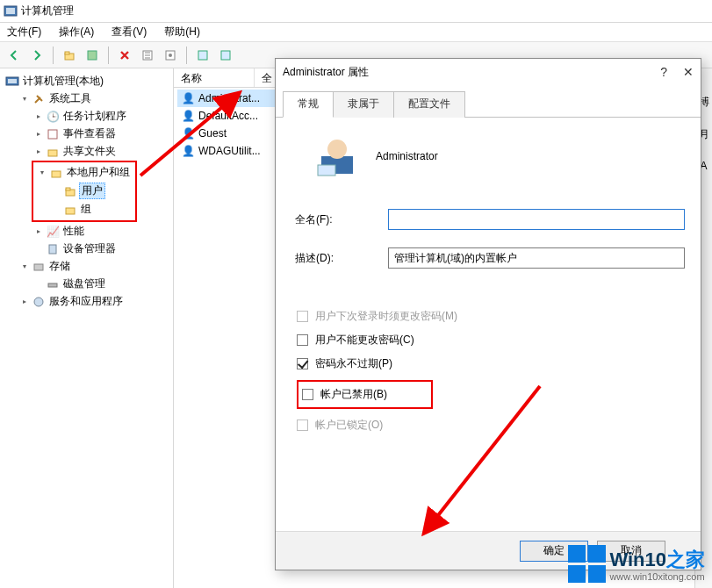 The height and width of the screenshot is (588, 712). I want to click on tree-groups: 组, so click(91, 209).